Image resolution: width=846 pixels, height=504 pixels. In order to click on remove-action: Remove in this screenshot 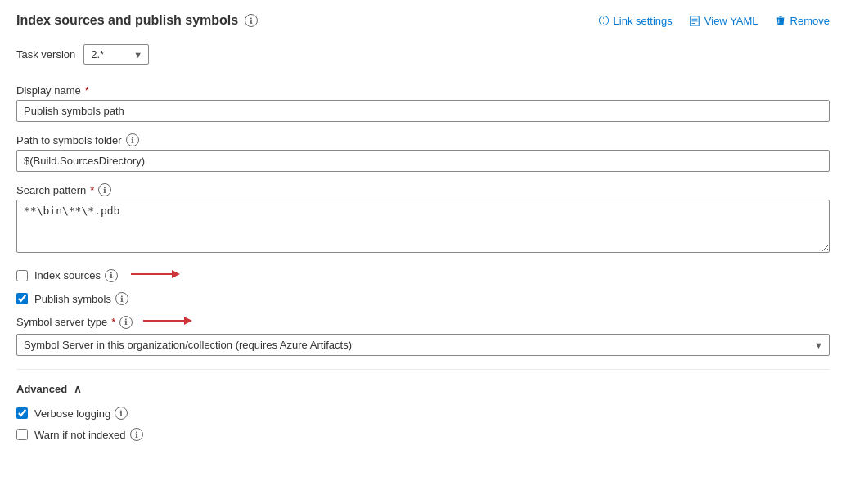, I will do `click(802, 21)`.